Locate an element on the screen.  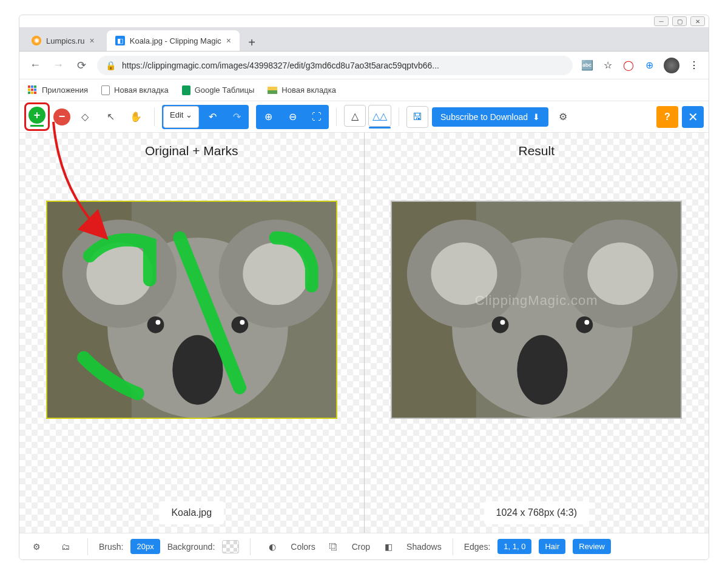
maximize-button: ▢ is located at coordinates (679, 21).